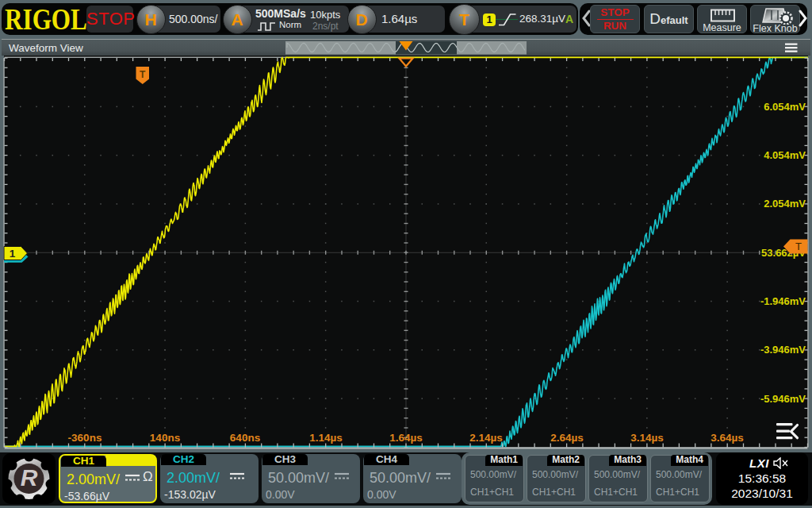 The image size is (812, 508). What do you see at coordinates (783, 398) in the screenshot?
I see `svg-text: -5.946mV` at bounding box center [783, 398].